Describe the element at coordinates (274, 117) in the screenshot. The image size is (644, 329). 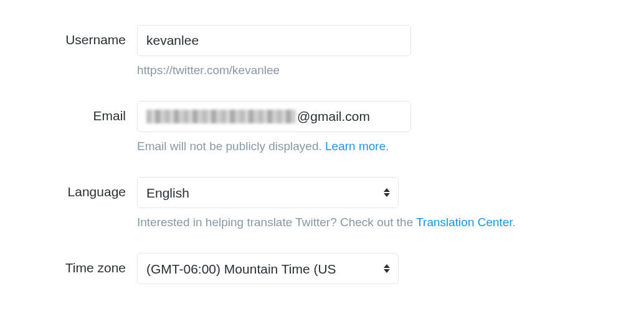
I see `email-input: @gmail.com` at that location.